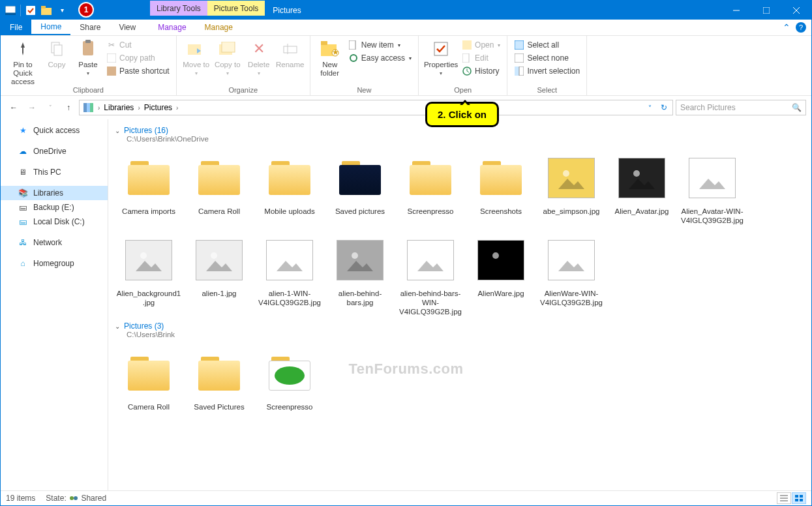 This screenshot has height=506, width=812. Describe the element at coordinates (54, 263) in the screenshot. I see `sidebar-item-homegroup: ⌂Homegroup` at that location.